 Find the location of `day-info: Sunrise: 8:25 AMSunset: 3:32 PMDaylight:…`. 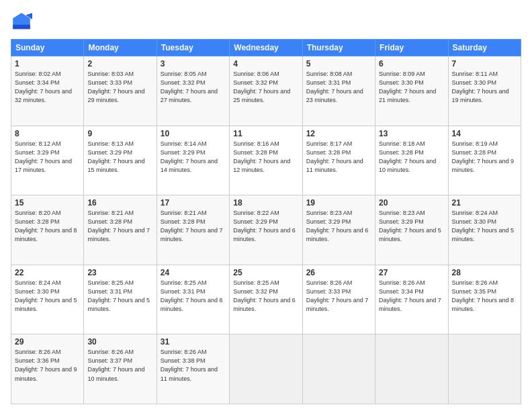

day-info: Sunrise: 8:25 AMSunset: 3:32 PMDaylight:… is located at coordinates (266, 296).